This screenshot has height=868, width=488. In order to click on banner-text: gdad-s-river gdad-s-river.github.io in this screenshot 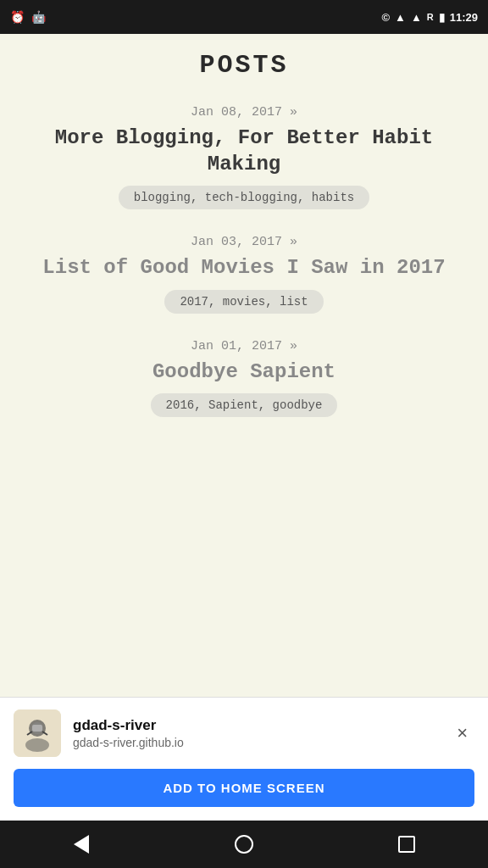, I will do `click(261, 733)`.